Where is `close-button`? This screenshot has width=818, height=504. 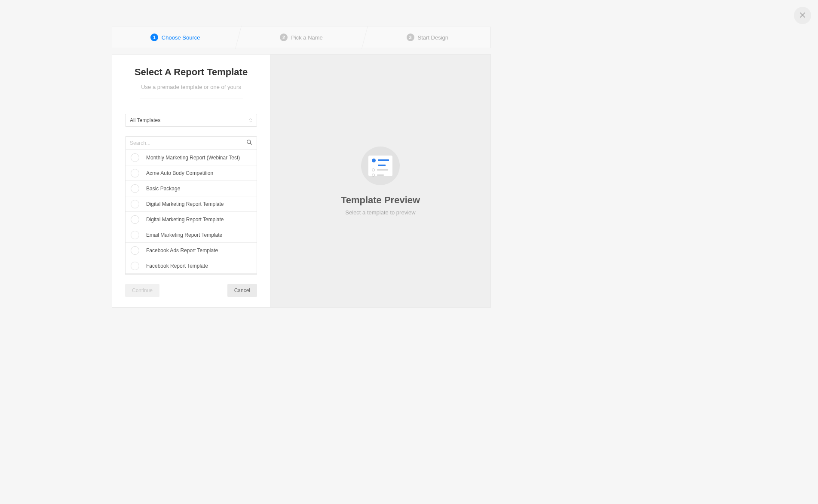
close-button is located at coordinates (803, 15).